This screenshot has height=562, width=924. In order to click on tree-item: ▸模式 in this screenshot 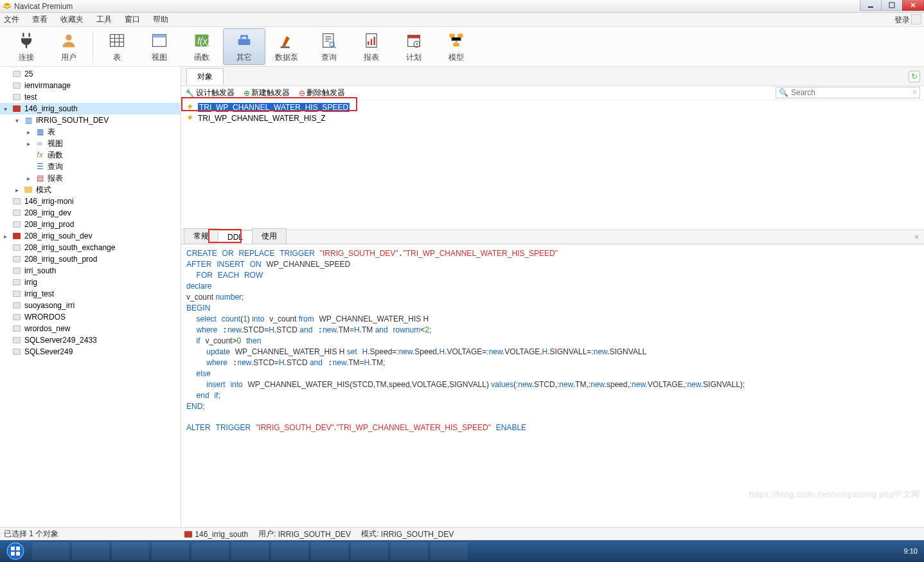, I will do `click(90, 190)`.